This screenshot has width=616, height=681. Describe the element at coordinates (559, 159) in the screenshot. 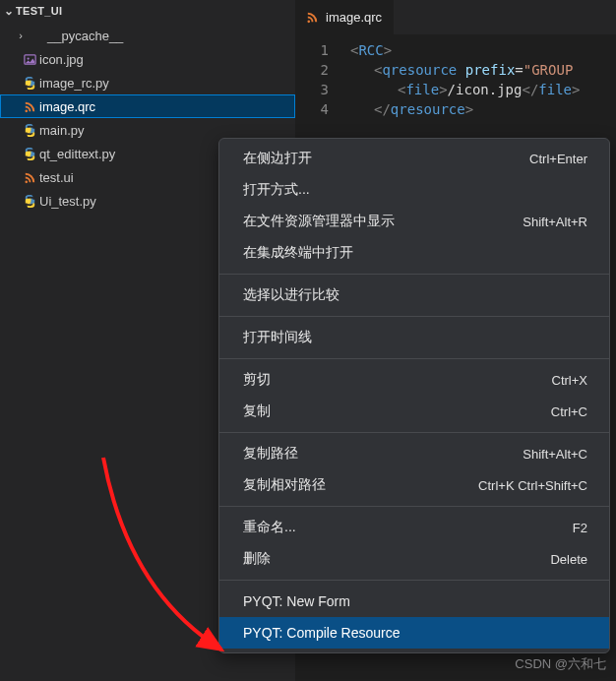

I see `menu-item-shortcut: Ctrl+Enter` at that location.